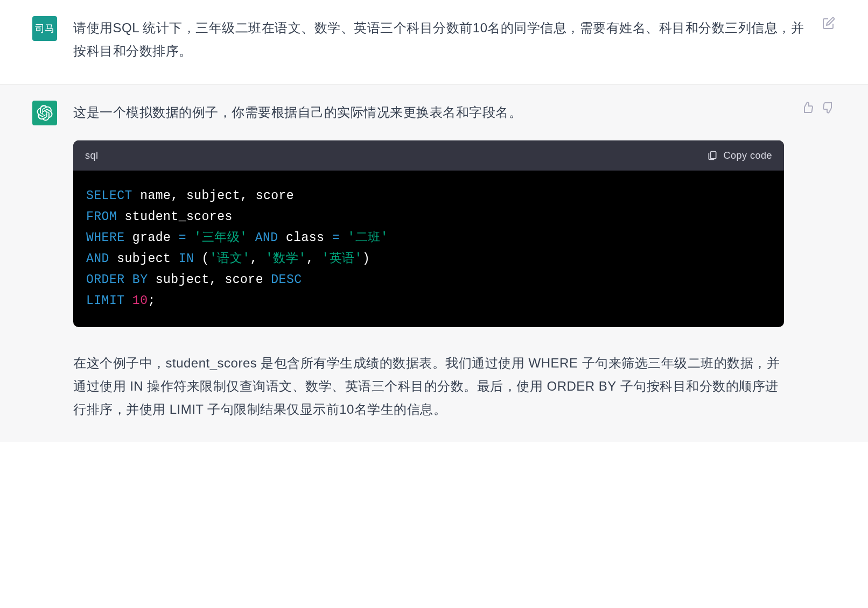 The image size is (868, 608). Describe the element at coordinates (144, 259) in the screenshot. I see `code-token: subject` at that location.